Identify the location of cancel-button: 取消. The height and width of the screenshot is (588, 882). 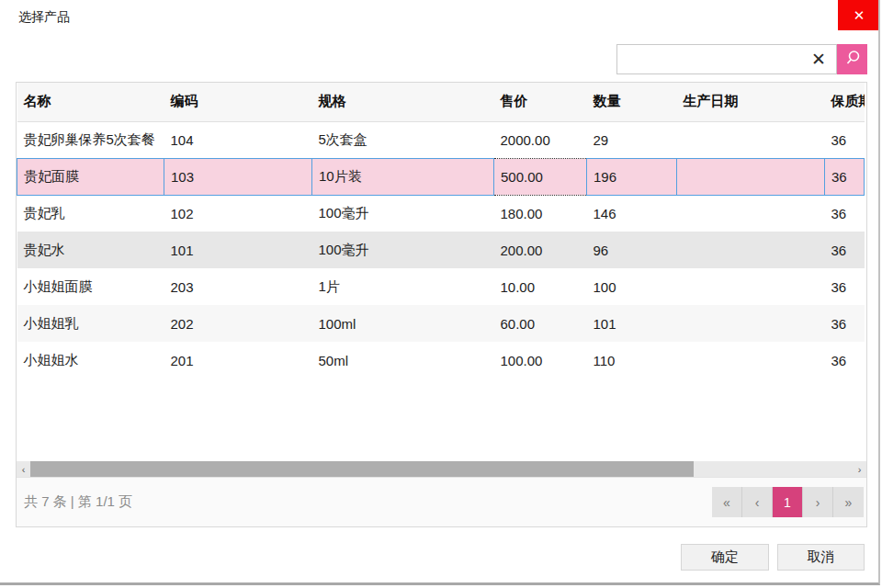
(821, 557).